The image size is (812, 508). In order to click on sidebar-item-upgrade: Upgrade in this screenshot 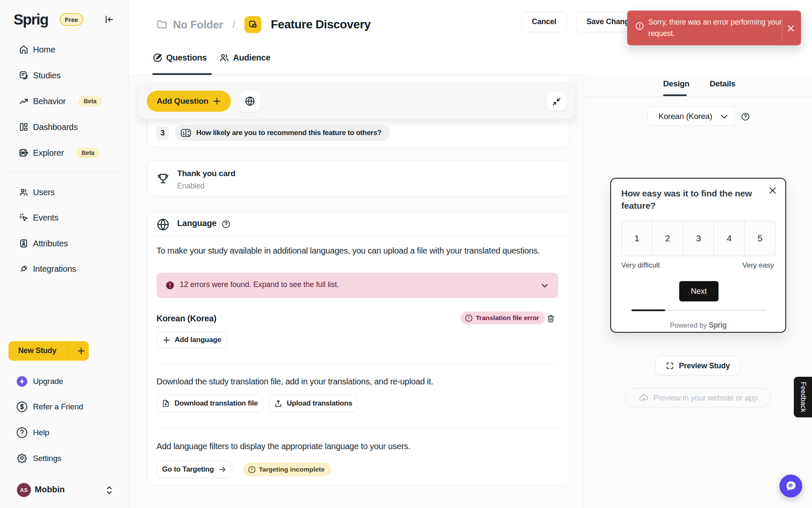, I will do `click(64, 381)`.